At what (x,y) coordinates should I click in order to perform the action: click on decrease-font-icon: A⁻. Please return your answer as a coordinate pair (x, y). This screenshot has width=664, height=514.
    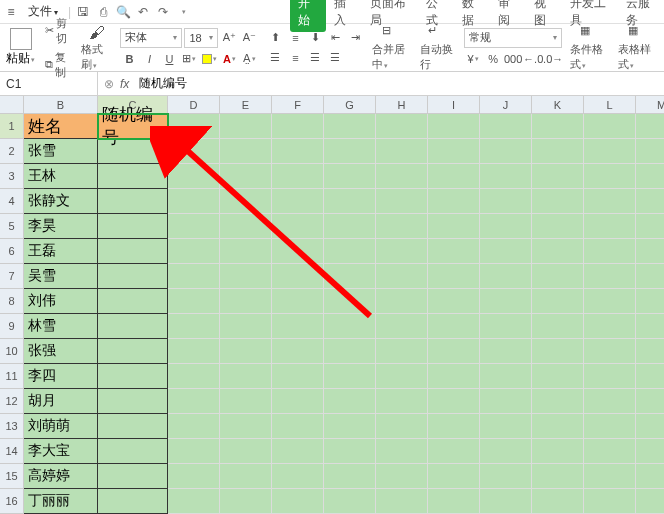
    Looking at the image, I should click on (249, 38).